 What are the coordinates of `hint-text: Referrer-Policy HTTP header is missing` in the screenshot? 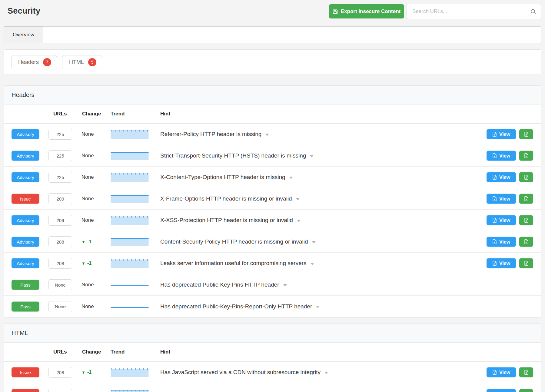 It's located at (211, 134).